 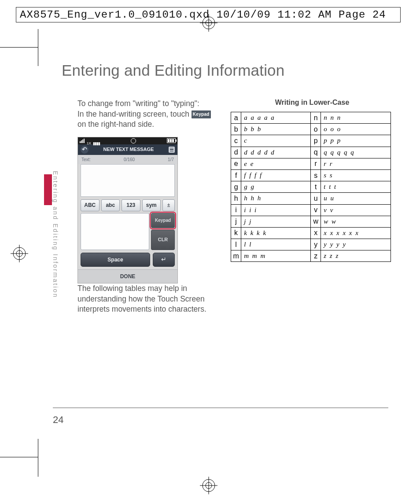 What do you see at coordinates (128, 210) in the screenshot?
I see `phone-screenshot: 1X ▮▮▮▮ ↶ NEW TEXT MESSAGE Text: 0/160 1…` at bounding box center [128, 210].